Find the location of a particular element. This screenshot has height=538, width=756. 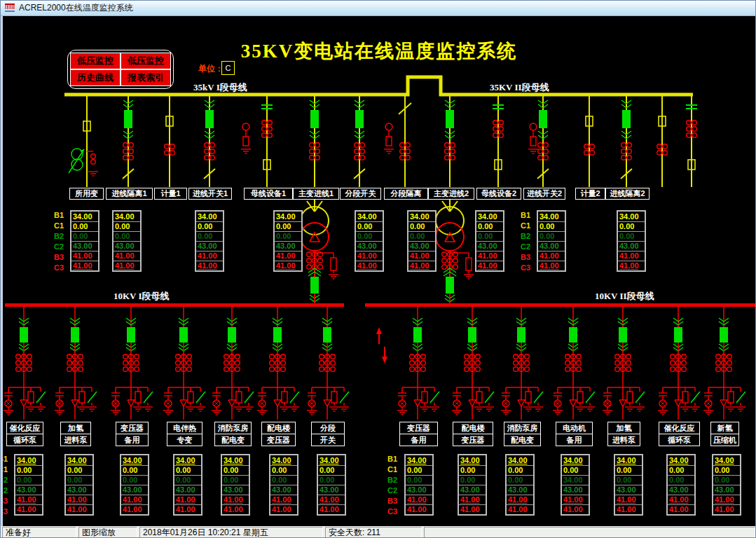

lower-bay-label: 新氢压缩机 is located at coordinates (724, 434).